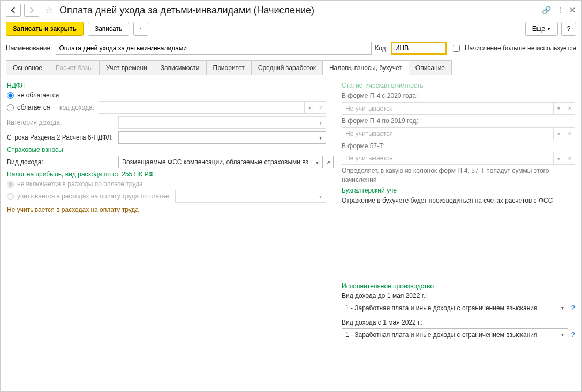 The width and height of the screenshot is (582, 392). What do you see at coordinates (29, 48) in the screenshot?
I see `name-label: Наименование:` at bounding box center [29, 48].